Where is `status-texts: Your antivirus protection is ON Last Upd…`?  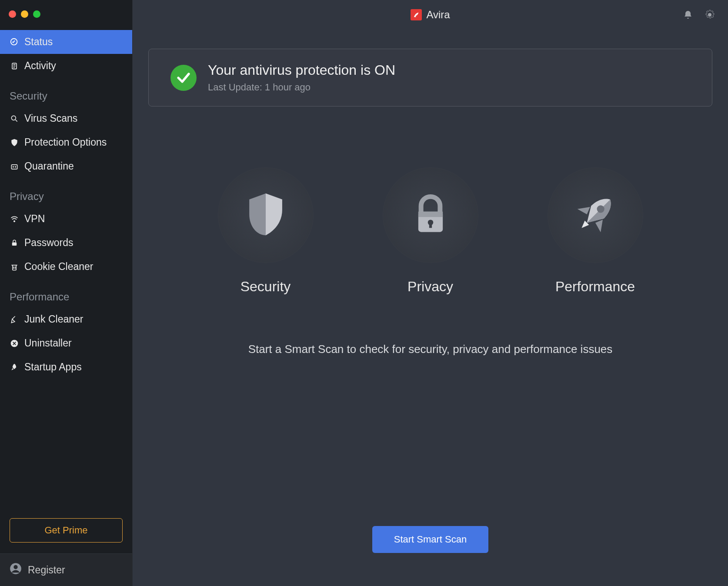 status-texts: Your antivirus protection is ON Last Upd… is located at coordinates (302, 77).